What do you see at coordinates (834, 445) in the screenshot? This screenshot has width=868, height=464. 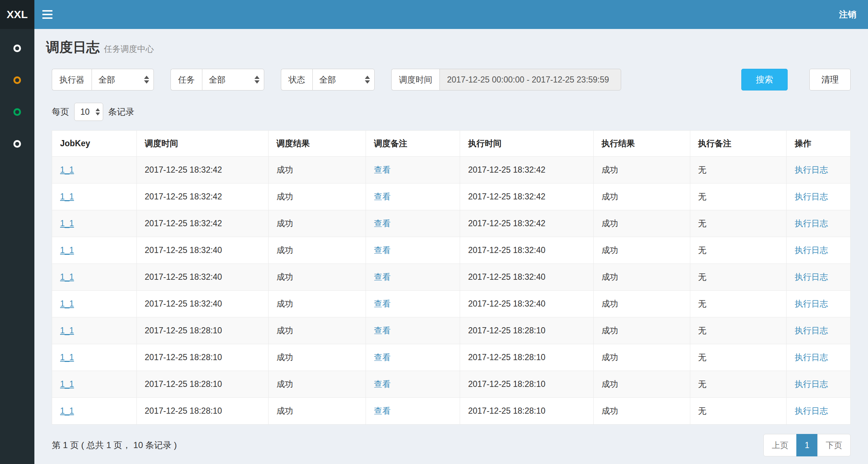 I see `next-page-button: 下页` at bounding box center [834, 445].